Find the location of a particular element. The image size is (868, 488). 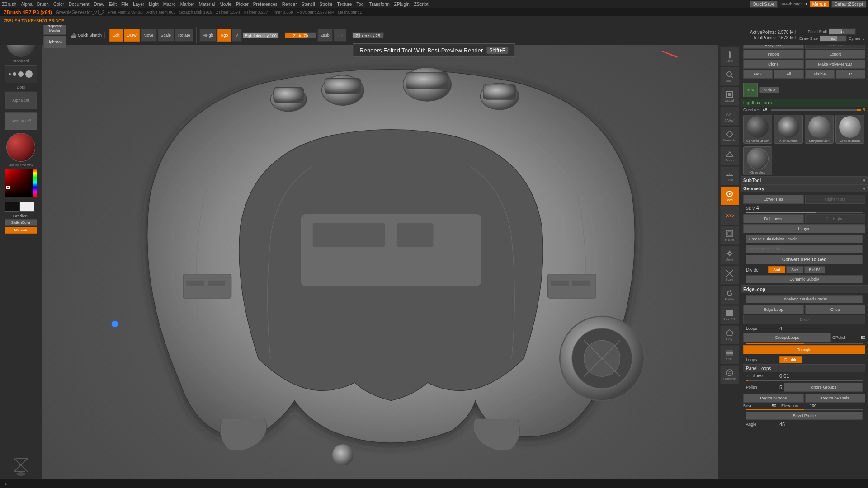

lightbox-button: LightBox is located at coordinates (55, 42).